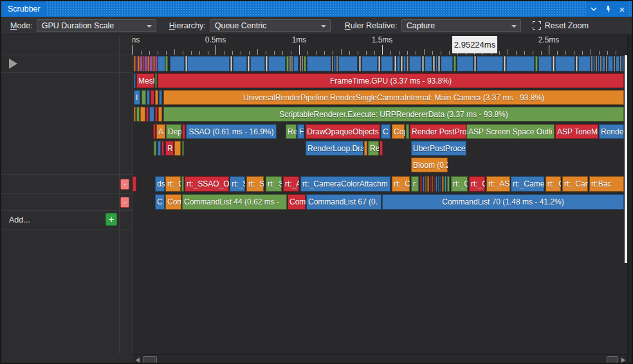  What do you see at coordinates (137, 98) in the screenshot?
I see `timeline-event-segment: I` at bounding box center [137, 98].